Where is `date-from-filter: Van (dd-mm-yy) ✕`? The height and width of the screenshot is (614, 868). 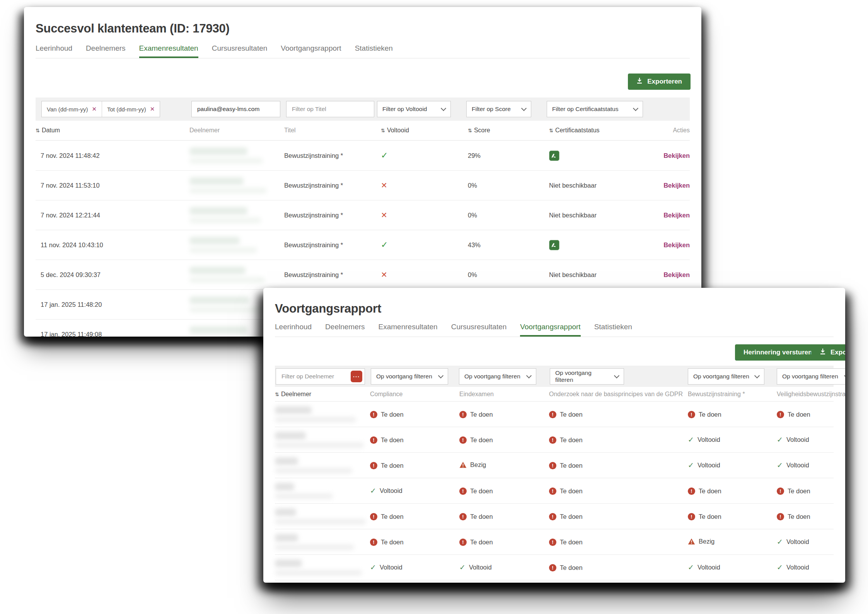 date-from-filter: Van (dd-mm-yy) ✕ is located at coordinates (72, 109).